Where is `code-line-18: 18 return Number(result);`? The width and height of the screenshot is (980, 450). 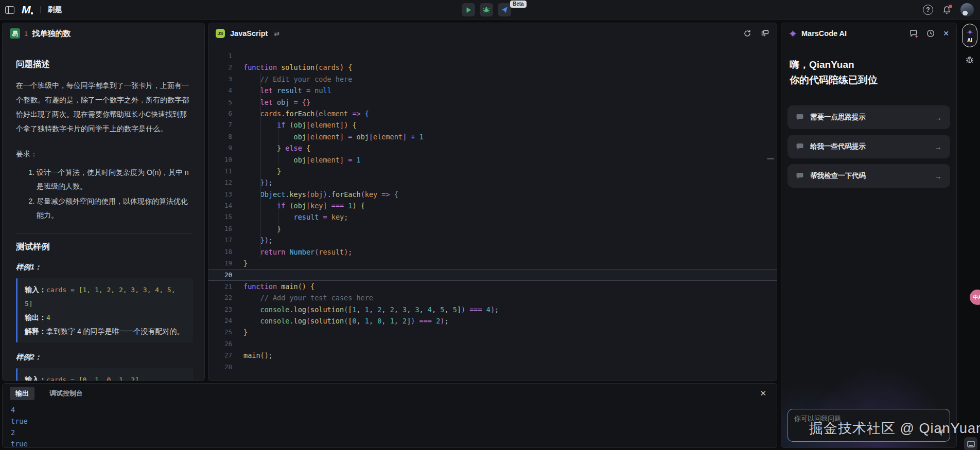
code-line-18: 18 return Number(result); is located at coordinates (493, 252).